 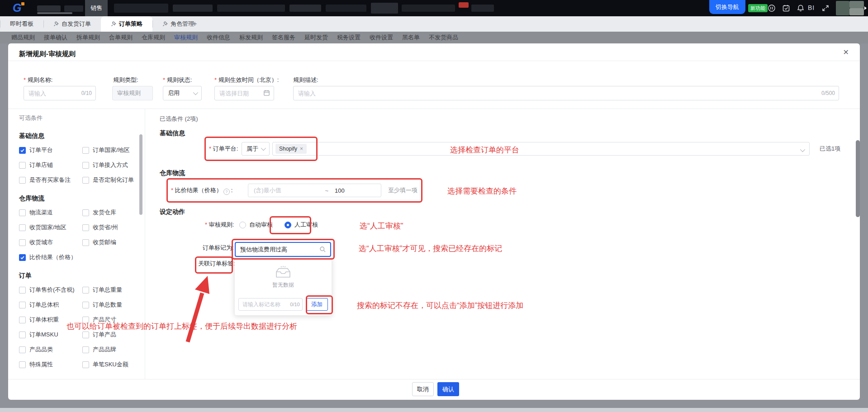 What do you see at coordinates (218, 248) in the screenshot?
I see `order-mark-label: 订单标记为:` at bounding box center [218, 248].